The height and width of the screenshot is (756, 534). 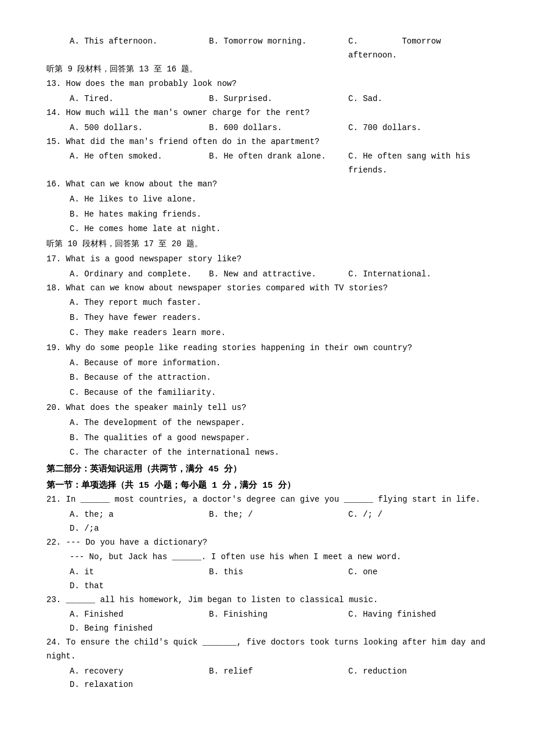 What do you see at coordinates (267, 70) in the screenshot?
I see `section-9-header: 听第 9 段材料，回答第 13 至 16 题。` at bounding box center [267, 70].